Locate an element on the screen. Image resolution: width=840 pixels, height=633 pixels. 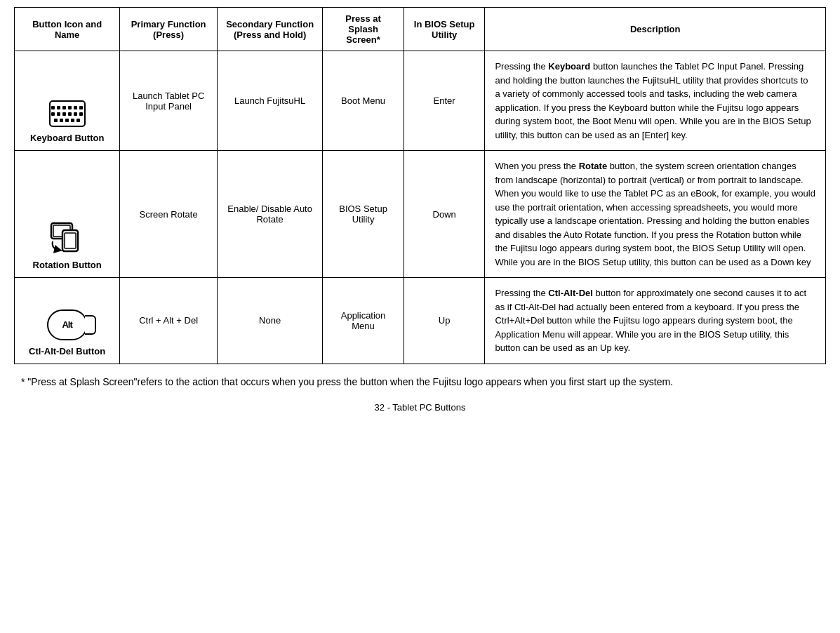
rotation-description: When you press the Rotate button, the sy… is located at coordinates (655, 215).